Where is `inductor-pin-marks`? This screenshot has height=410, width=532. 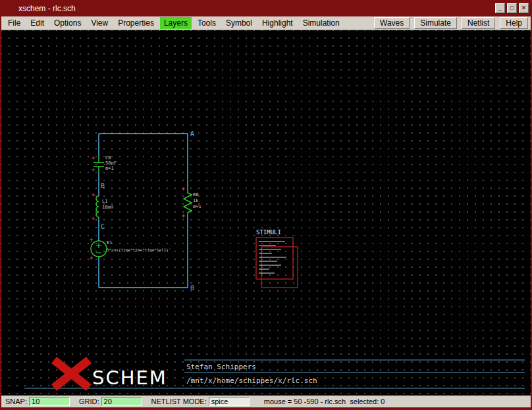
inductor-pin-marks is located at coordinates (93, 207).